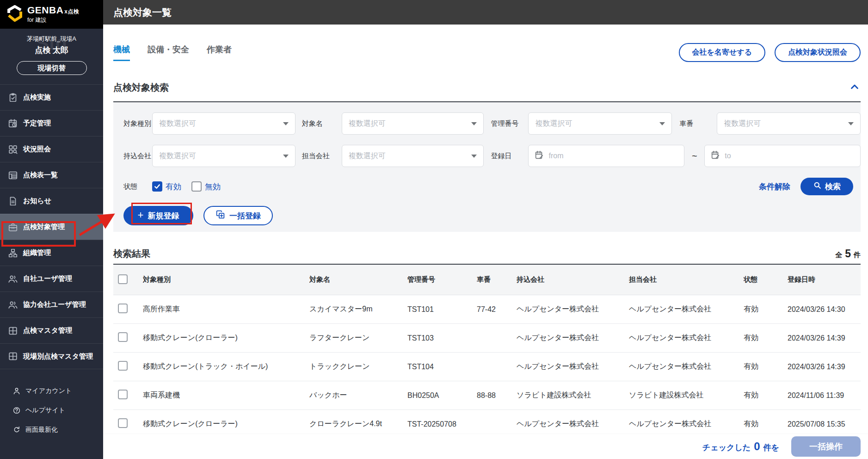 The height and width of the screenshot is (459, 868). What do you see at coordinates (686, 395) in the screenshot?
I see `cell-charge: ソラビト建設株式会社` at bounding box center [686, 395].